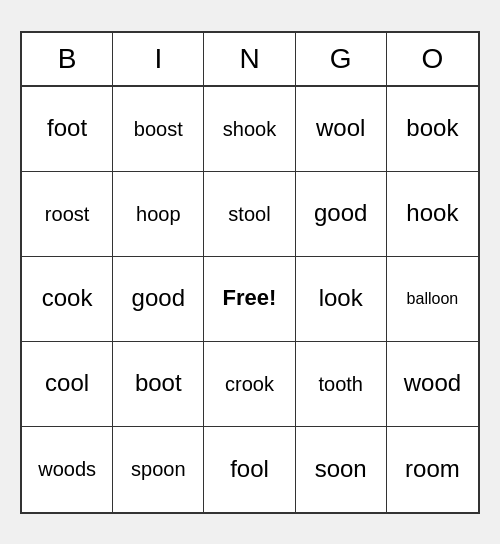  What do you see at coordinates (341, 470) in the screenshot?
I see `cell-text: soon` at bounding box center [341, 470].